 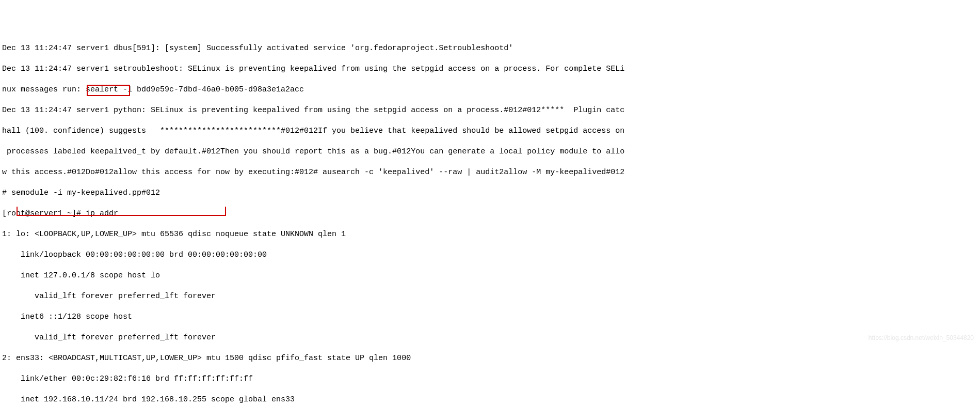 What do you see at coordinates (490, 317) in the screenshot?
I see `output-line: inet6 ::1/128 scope host` at bounding box center [490, 317].